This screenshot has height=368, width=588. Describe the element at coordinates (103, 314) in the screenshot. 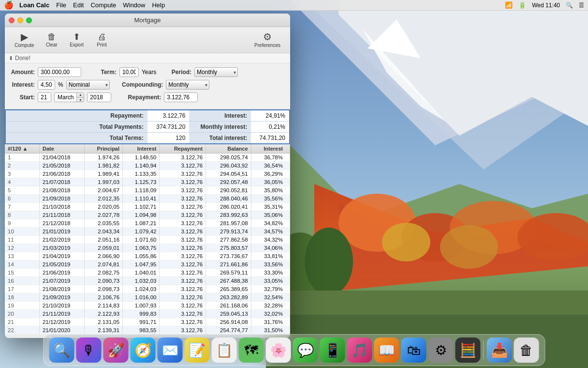

I see `cell-2: 2.122,93` at that location.